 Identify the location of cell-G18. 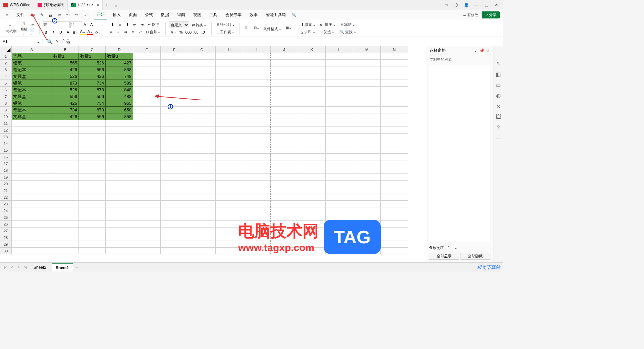
(202, 170).